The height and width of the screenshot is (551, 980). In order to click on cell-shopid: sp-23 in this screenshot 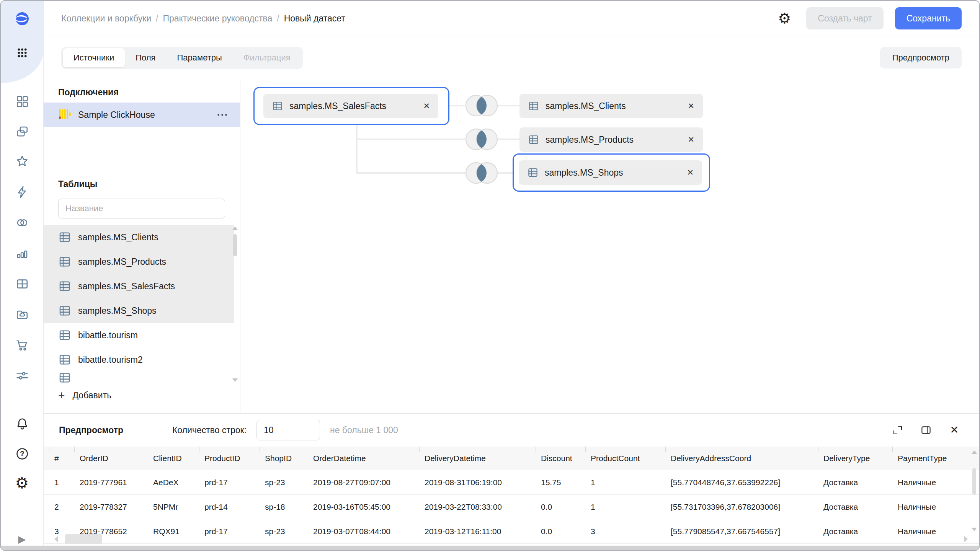, I will do `click(289, 482)`.